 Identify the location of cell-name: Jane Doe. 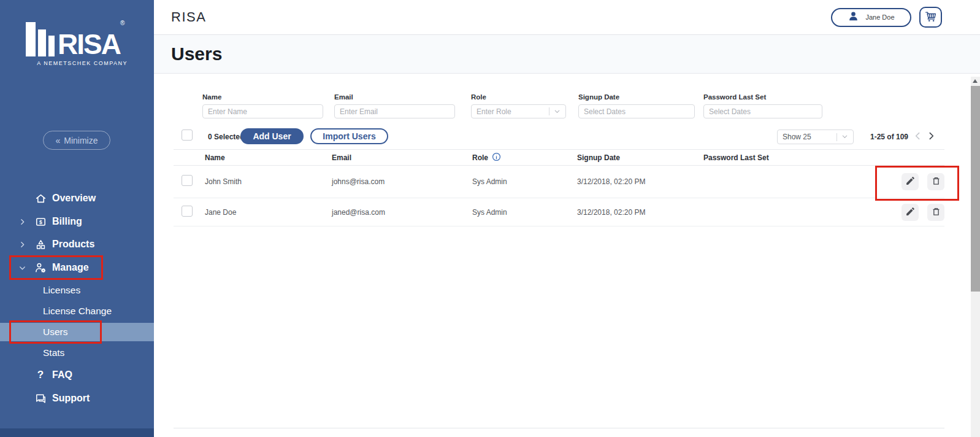
(221, 212).